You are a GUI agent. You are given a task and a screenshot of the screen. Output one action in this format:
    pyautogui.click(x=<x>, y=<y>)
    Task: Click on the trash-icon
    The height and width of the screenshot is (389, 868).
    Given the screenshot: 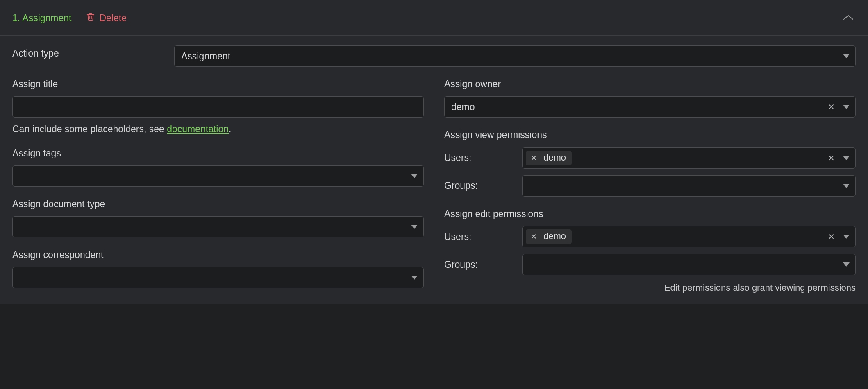 What is the action you would take?
    pyautogui.click(x=91, y=18)
    